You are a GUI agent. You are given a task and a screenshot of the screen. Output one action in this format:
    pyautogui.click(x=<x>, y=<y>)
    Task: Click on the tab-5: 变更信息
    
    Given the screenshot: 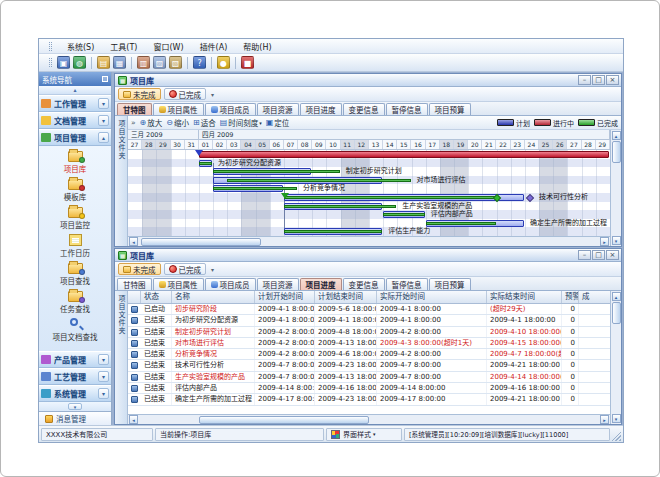 What is the action you would take?
    pyautogui.click(x=364, y=109)
    